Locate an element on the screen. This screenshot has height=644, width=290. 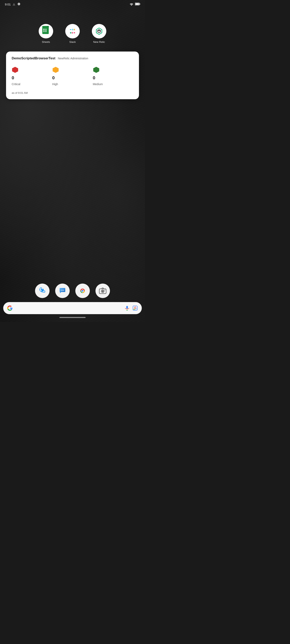
widget-title: DemoScriptedBrowserTest is located at coordinates (34, 58).